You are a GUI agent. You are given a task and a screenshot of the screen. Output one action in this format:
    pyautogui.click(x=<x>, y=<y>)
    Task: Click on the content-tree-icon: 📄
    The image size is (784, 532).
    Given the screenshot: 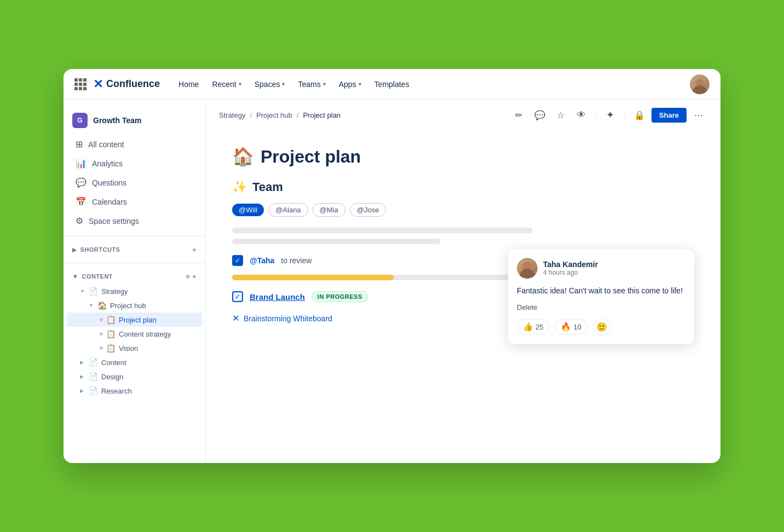 What is the action you would take?
    pyautogui.click(x=93, y=362)
    